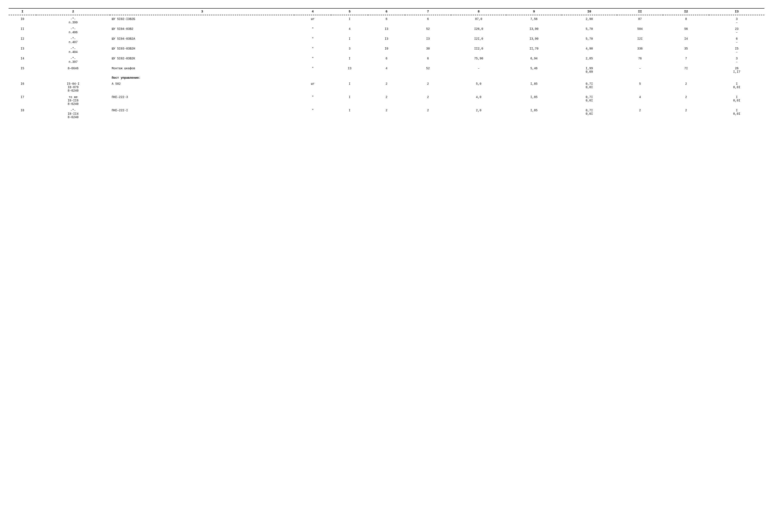 This screenshot has width=773, height=532. I want to click on cell-1-13: 3–, so click(737, 20).